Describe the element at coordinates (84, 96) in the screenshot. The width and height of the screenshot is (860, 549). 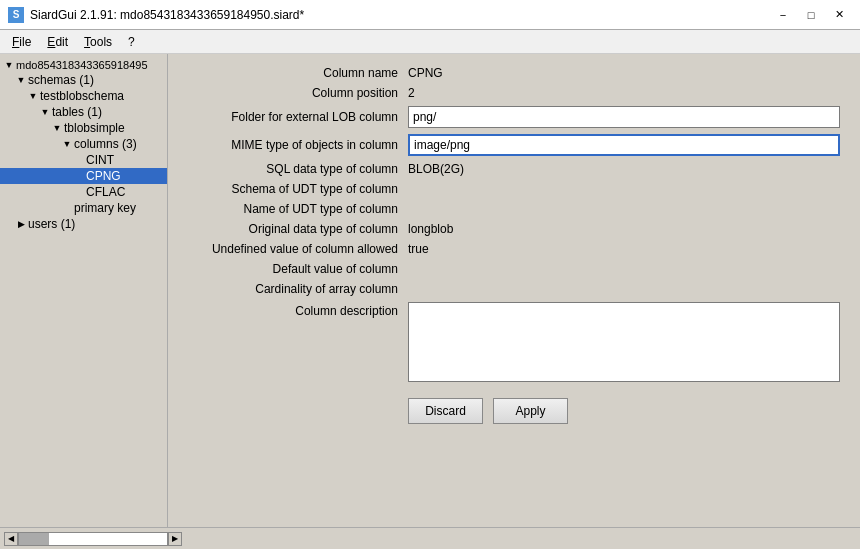
I see `tree-item-testblobschema: ▼ testblobschema` at that location.